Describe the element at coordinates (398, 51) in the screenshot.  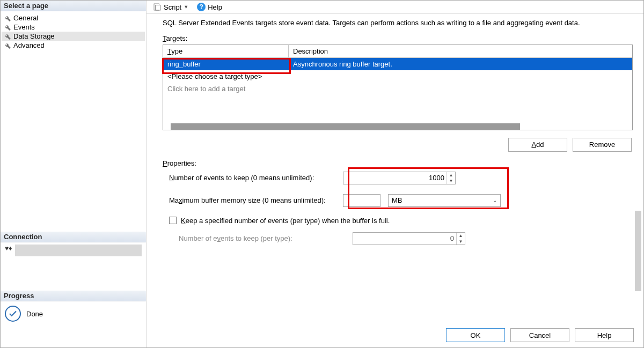
I see `table-header: Type Description` at that location.